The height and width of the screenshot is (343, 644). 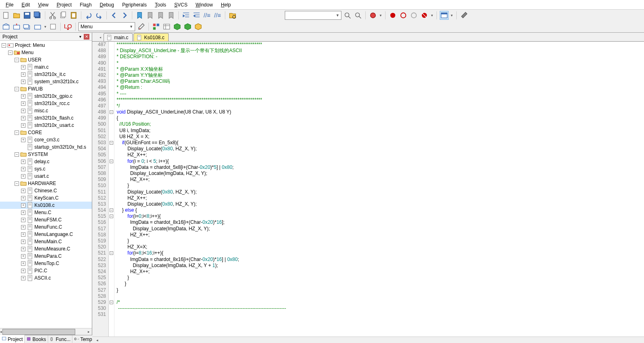 What do you see at coordinates (204, 5) in the screenshot?
I see `menu-window: Window` at bounding box center [204, 5].